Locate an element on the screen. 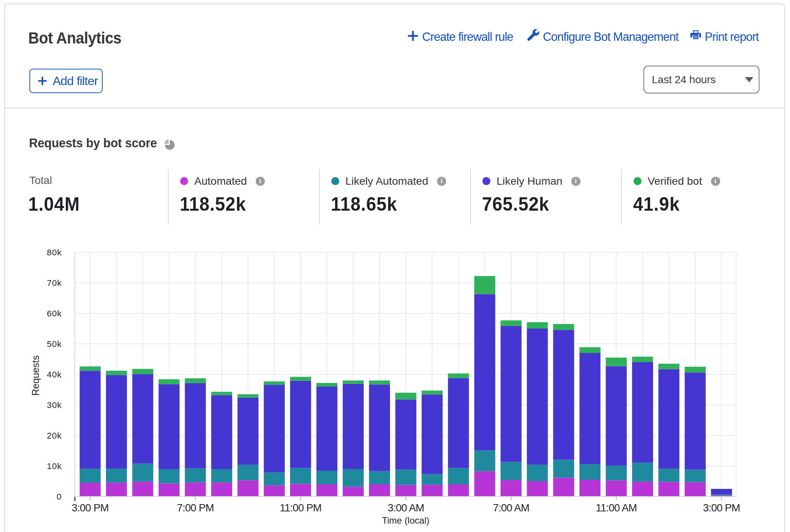 The image size is (790, 532). svg-text: Requests is located at coordinates (35, 376).